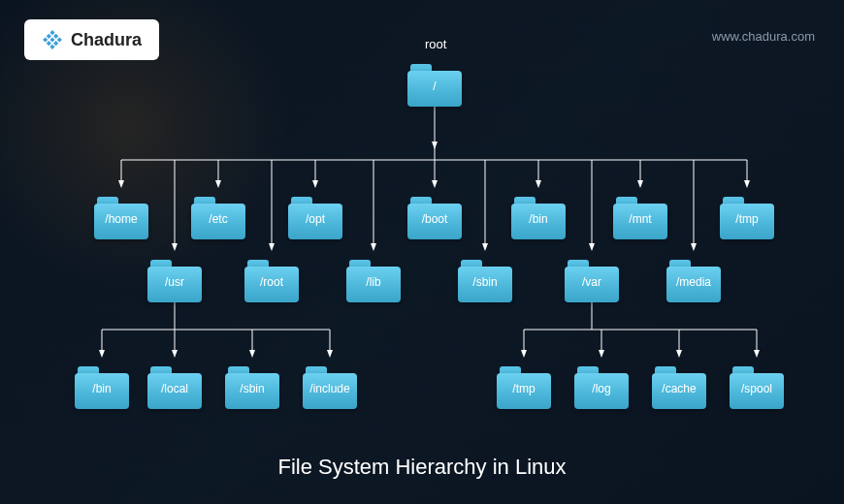  I want to click on folder-root: /, so click(435, 81).